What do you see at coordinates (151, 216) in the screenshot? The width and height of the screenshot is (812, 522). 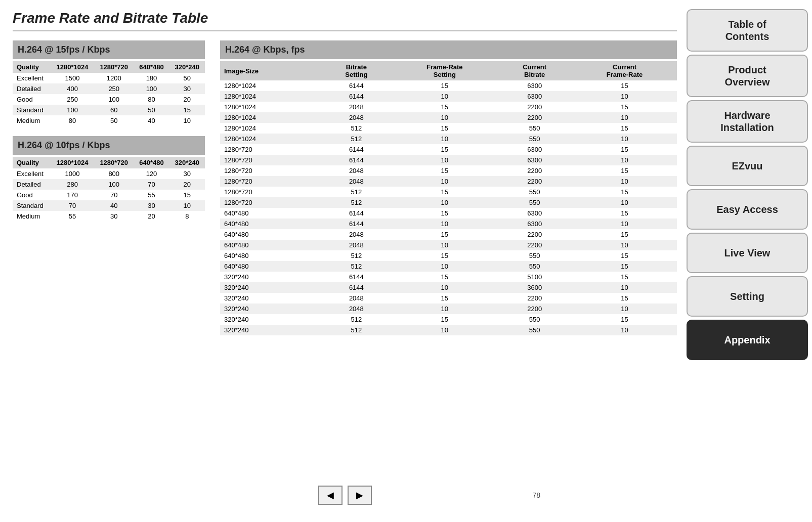 I see `table-row: 20` at bounding box center [151, 216].